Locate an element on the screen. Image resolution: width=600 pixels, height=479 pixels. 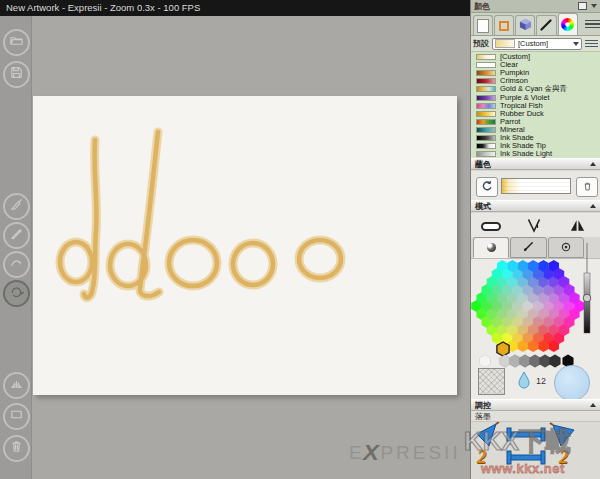
trash-icon is located at coordinates (16, 448).